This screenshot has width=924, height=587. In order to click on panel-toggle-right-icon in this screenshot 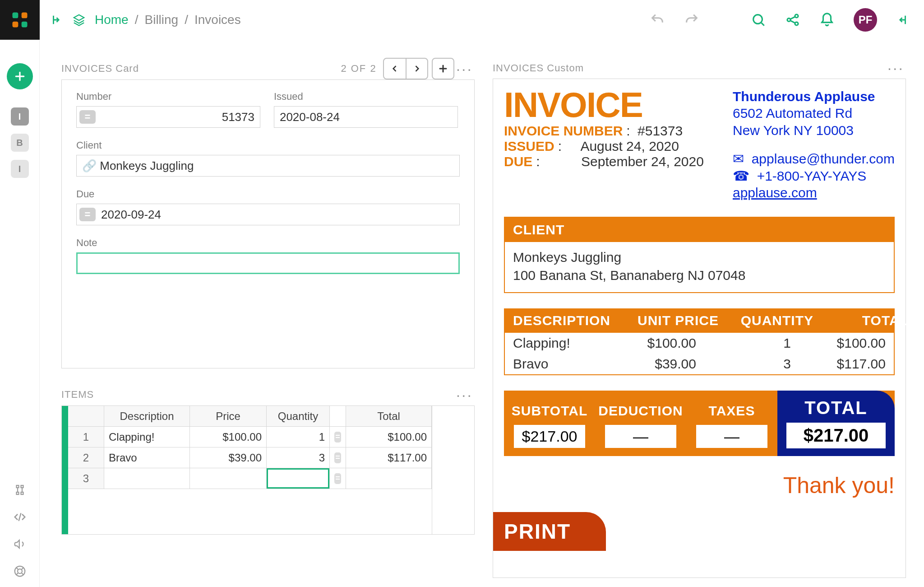, I will do `click(904, 20)`.